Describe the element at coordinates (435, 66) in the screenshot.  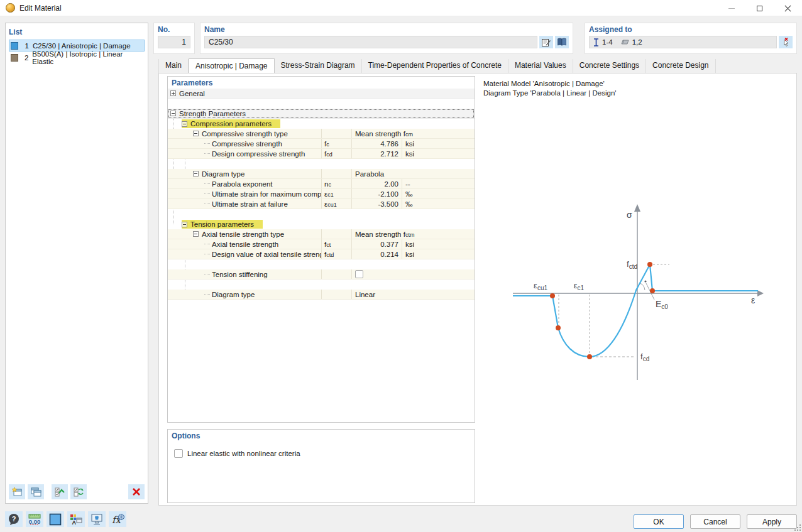
I see `tab-time-dependent-properties: Time-Dependent Properties of Concrete` at that location.